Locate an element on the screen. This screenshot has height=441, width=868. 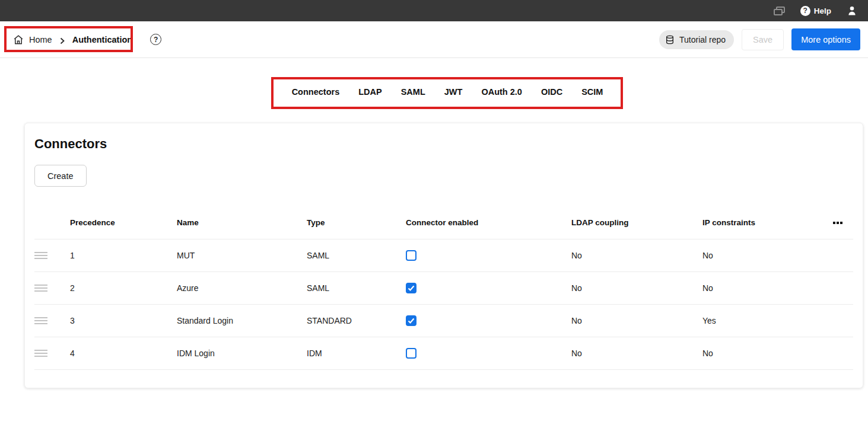
cell-precedence: 2 is located at coordinates (123, 288).